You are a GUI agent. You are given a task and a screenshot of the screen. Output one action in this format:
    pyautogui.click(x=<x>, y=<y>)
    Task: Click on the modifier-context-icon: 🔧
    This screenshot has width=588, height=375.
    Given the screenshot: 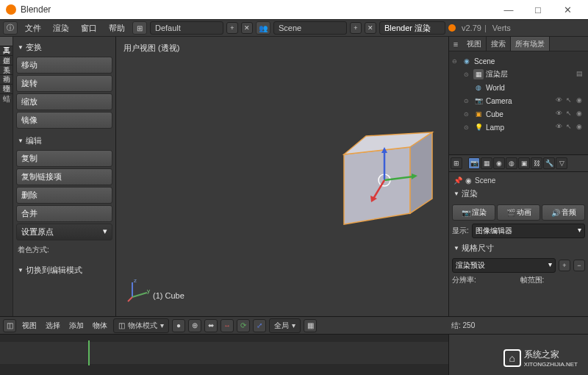 What is the action you would take?
    pyautogui.click(x=549, y=163)
    